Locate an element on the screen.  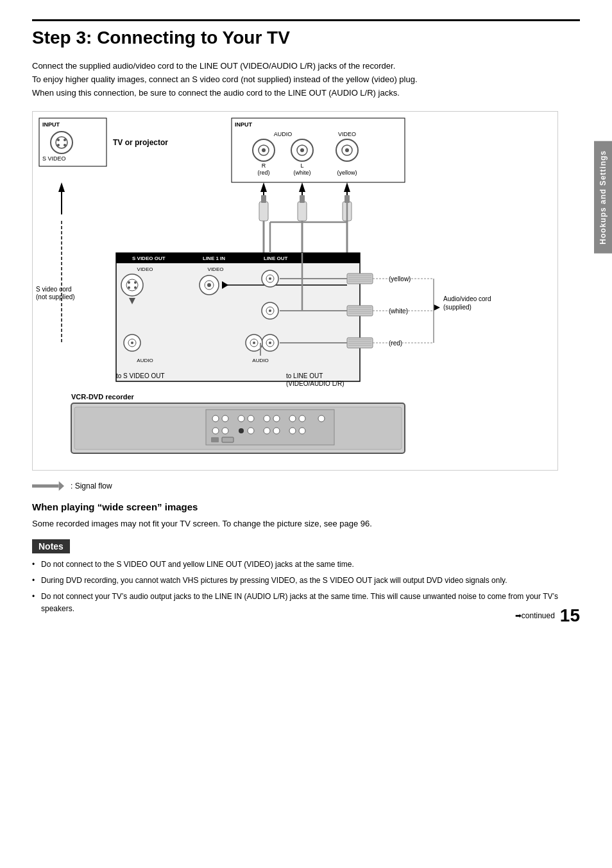
page-footer: ➡continued 15 is located at coordinates (548, 616).